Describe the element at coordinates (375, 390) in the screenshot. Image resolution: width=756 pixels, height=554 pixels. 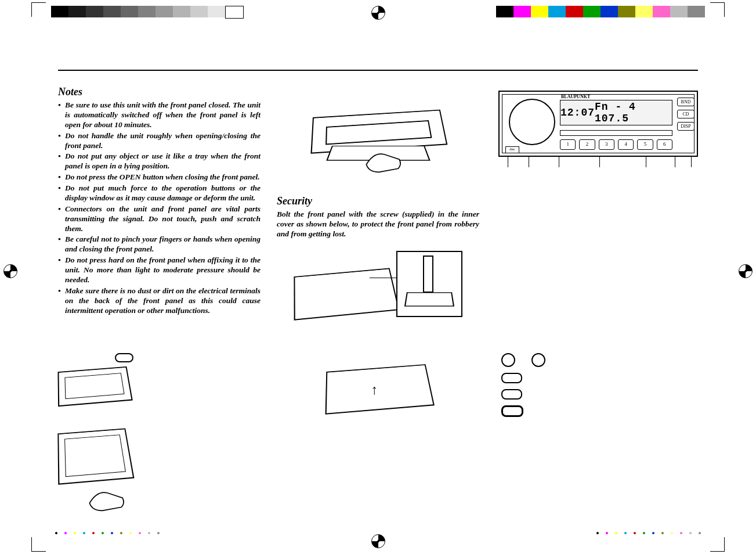
I see `arrow-up-icon: ↑` at that location.